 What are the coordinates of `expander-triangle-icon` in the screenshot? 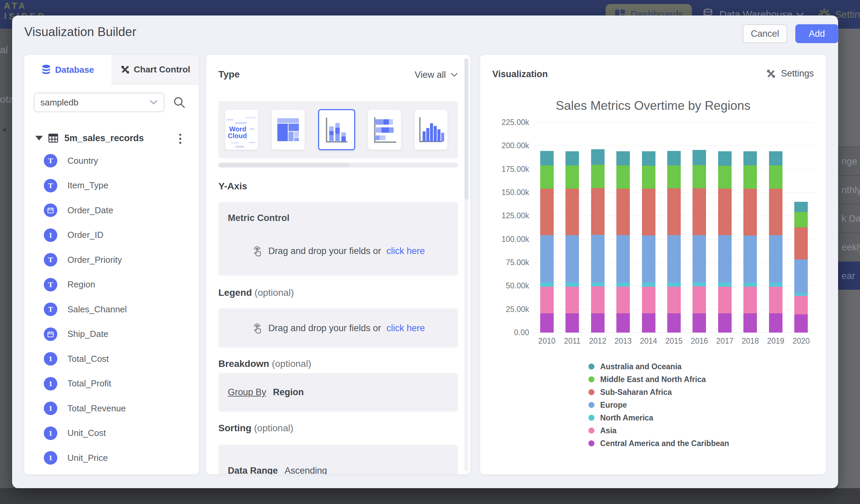 It's located at (39, 138).